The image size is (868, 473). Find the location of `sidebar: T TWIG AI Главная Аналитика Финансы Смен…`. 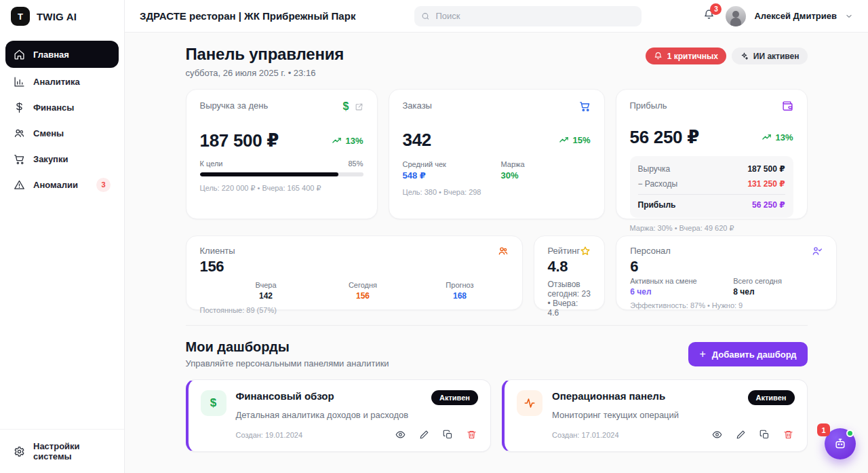

sidebar: T TWIG AI Главная Аналитика Финансы Смен… is located at coordinates (62, 236).